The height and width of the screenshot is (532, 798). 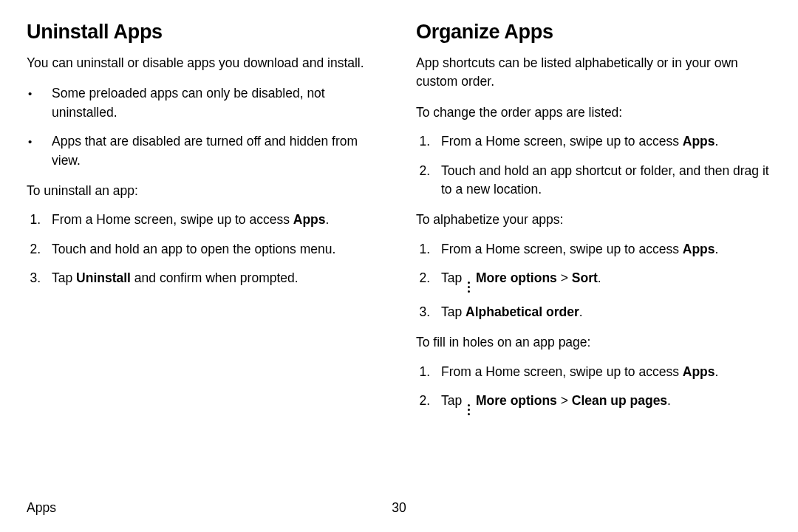 I want to click on organize-intro: App shortcuts can be listed alphabetical…, so click(x=594, y=72).